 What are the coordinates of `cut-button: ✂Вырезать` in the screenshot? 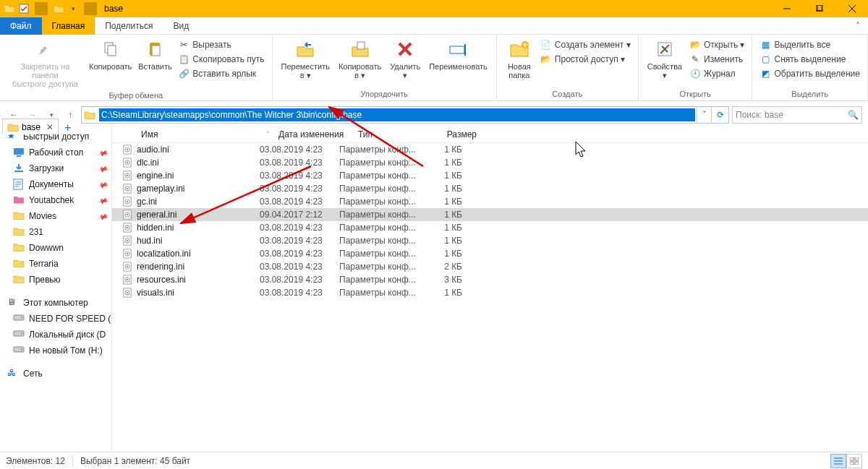 It's located at (221, 45).